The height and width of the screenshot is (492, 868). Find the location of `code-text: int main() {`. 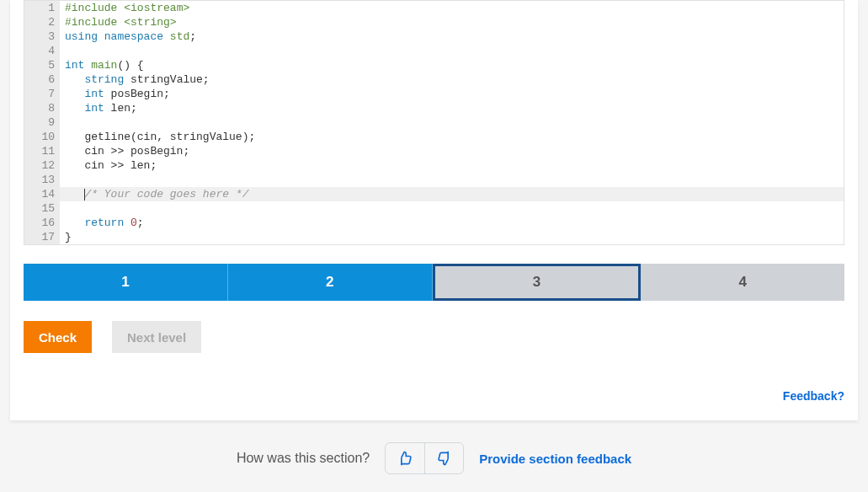

code-text: int main() { is located at coordinates (451, 66).